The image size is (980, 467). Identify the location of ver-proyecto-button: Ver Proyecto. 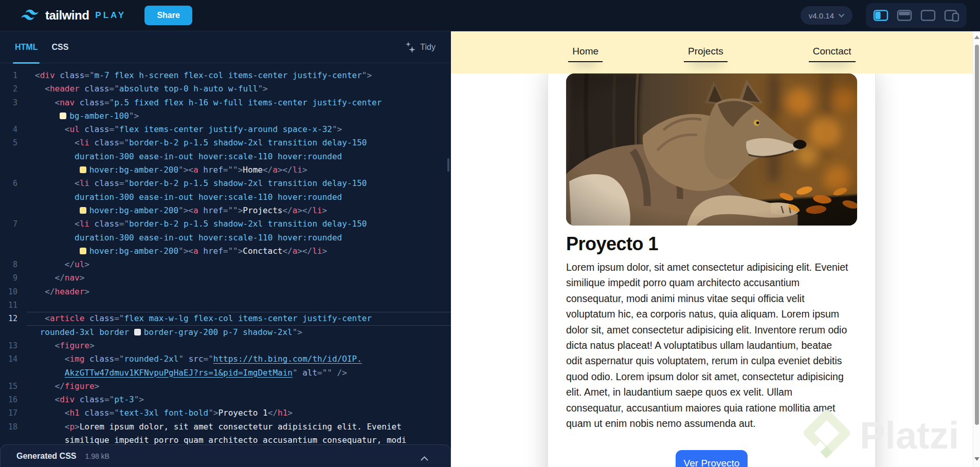
(712, 458).